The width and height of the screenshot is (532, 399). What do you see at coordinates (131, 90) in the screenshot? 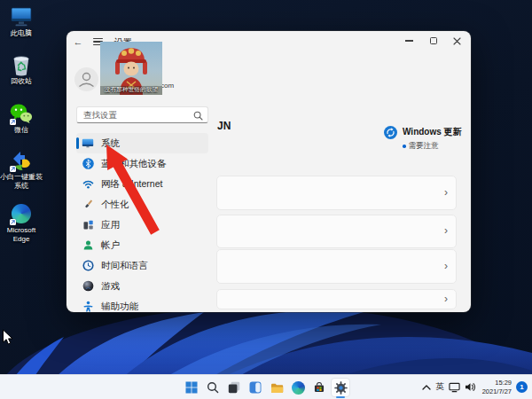
I see `meme-caption: 没有那种世俗的欲望` at bounding box center [131, 90].